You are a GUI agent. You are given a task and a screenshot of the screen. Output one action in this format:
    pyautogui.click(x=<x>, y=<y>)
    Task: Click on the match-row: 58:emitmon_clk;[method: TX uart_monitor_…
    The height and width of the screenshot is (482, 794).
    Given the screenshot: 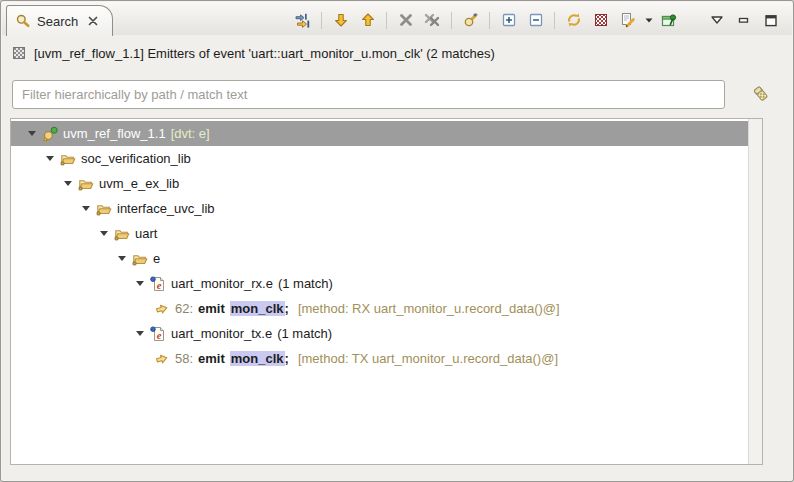 What is the action you would take?
    pyautogui.click(x=380, y=358)
    